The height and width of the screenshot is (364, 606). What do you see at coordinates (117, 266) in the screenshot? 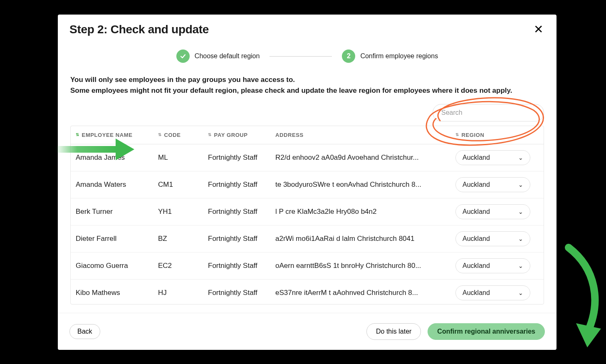
I see `cell-employee-name: Giacomo Guerra` at bounding box center [117, 266].